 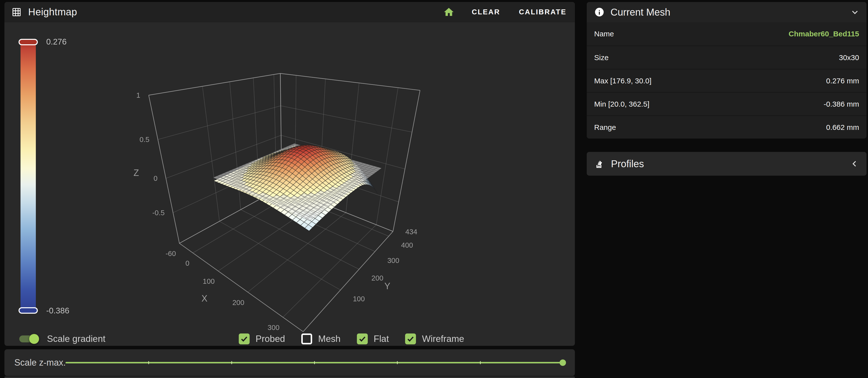 What do you see at coordinates (622, 104) in the screenshot?
I see `row-label: Min [20.0, 362.5]` at bounding box center [622, 104].